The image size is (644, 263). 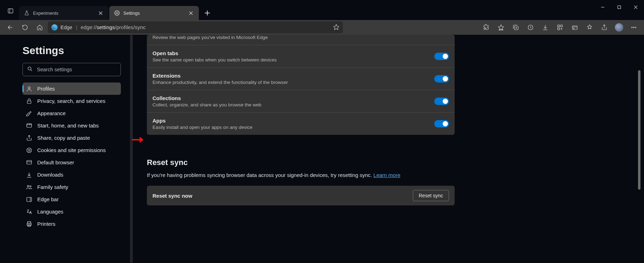 What do you see at coordinates (442, 56) in the screenshot?
I see `toggle-open-tabs` at bounding box center [442, 56].